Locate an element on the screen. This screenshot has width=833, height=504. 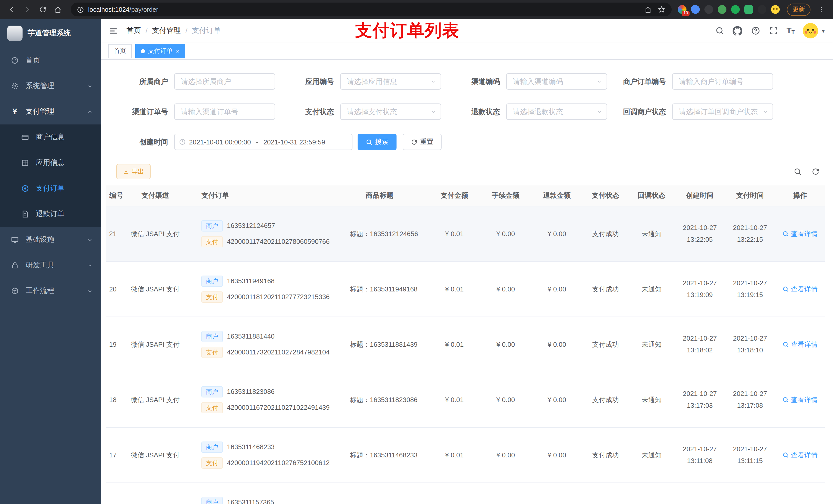
github-icon is located at coordinates (738, 31).